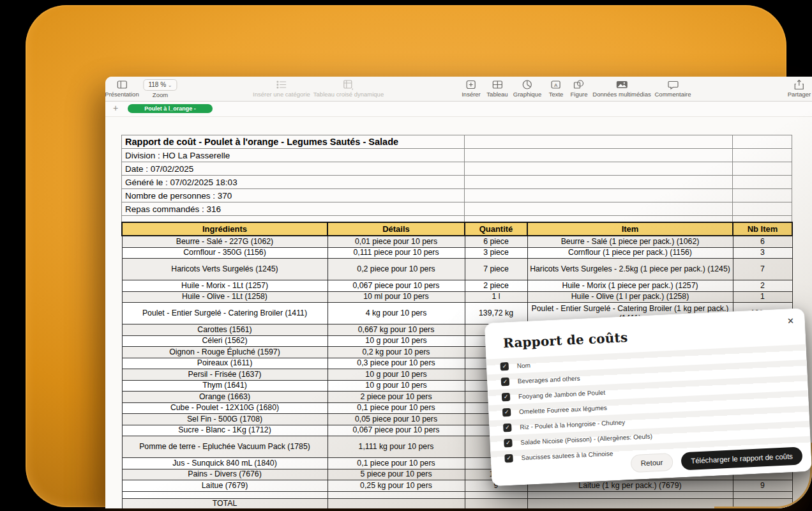  I want to click on cell-ingredient: Haricots Verts Surgelés (1245), so click(225, 270).